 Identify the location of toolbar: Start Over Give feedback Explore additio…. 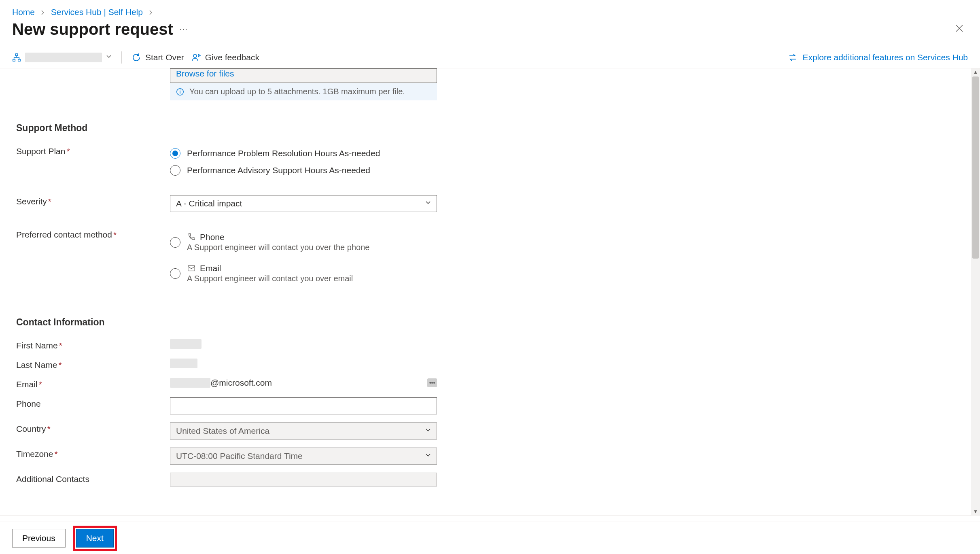
(490, 57).